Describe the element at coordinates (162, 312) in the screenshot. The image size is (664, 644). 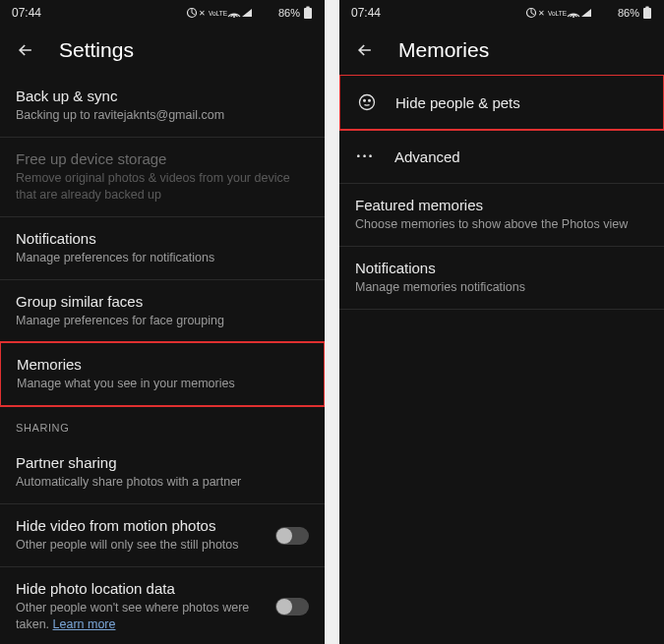
I see `setting-group-faces: Group similar faces Manage preferences f…` at that location.